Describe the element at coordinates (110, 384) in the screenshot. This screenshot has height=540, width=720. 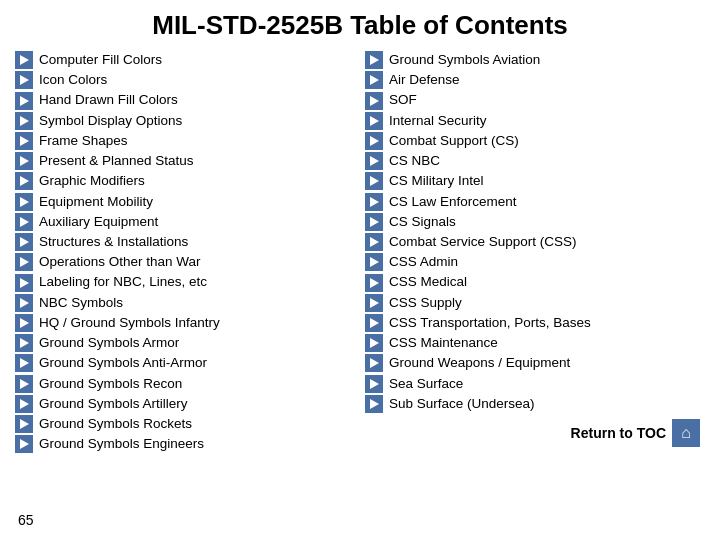
I see `item-label: Ground Symbols Recon` at that location.